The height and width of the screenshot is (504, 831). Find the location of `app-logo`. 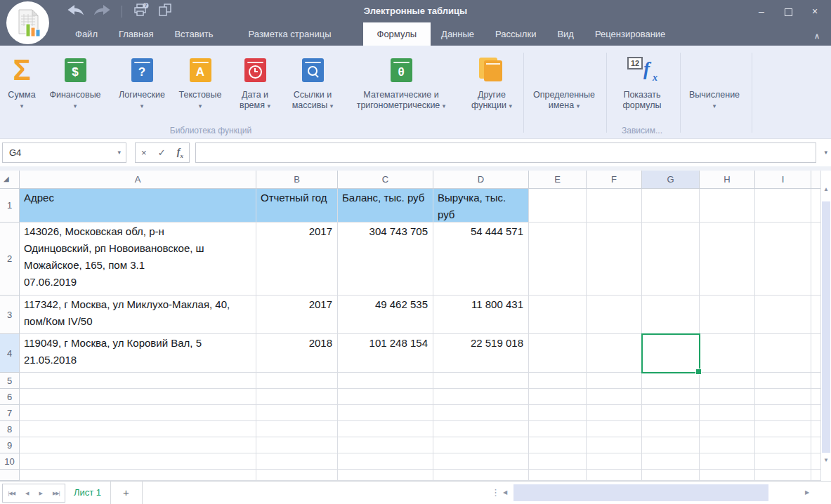

app-logo is located at coordinates (28, 22).